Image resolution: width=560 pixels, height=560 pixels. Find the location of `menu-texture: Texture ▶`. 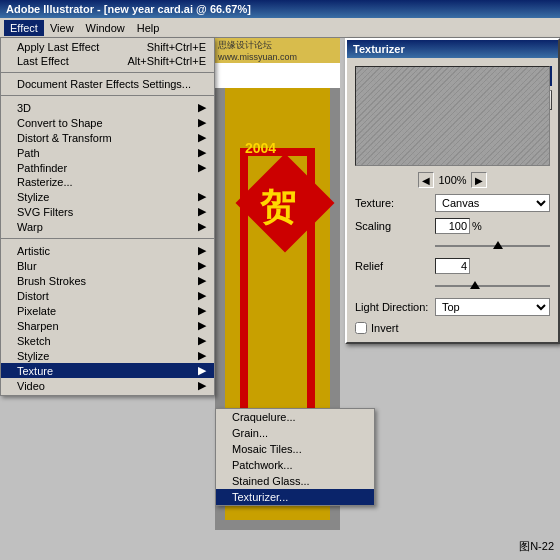

menu-texture: Texture ▶ is located at coordinates (108, 370).